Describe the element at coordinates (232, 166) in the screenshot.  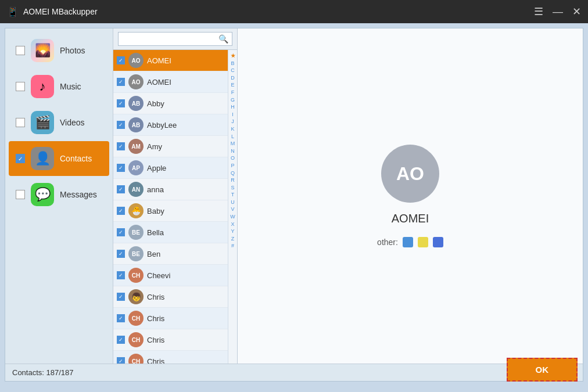
I see `alpha-index-item: P` at that location.